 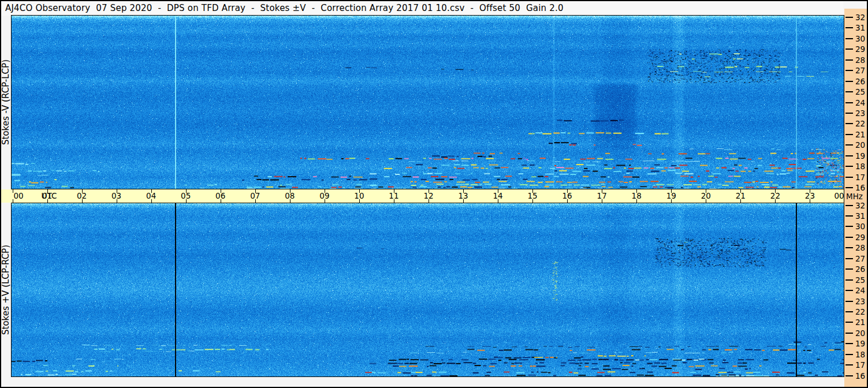 I want to click on freq-label-top-23: 23, so click(x=861, y=113).